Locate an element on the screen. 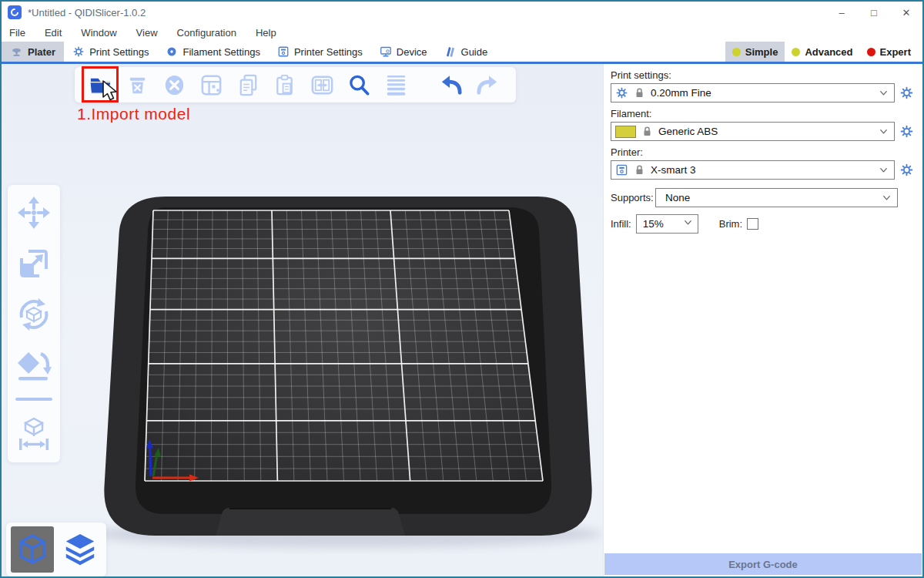 The image size is (924, 578). 3d-editor-view-button is located at coordinates (32, 549).